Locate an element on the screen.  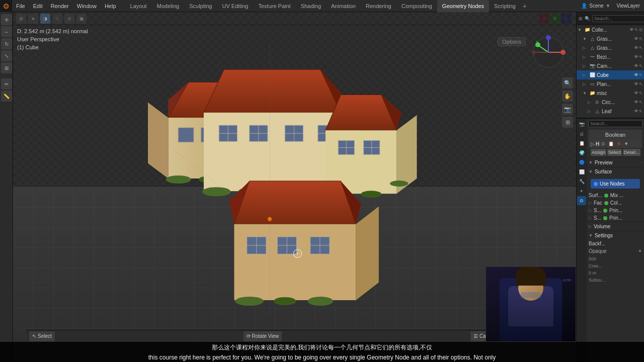
tab-layout: Layout is located at coordinates (139, 6).